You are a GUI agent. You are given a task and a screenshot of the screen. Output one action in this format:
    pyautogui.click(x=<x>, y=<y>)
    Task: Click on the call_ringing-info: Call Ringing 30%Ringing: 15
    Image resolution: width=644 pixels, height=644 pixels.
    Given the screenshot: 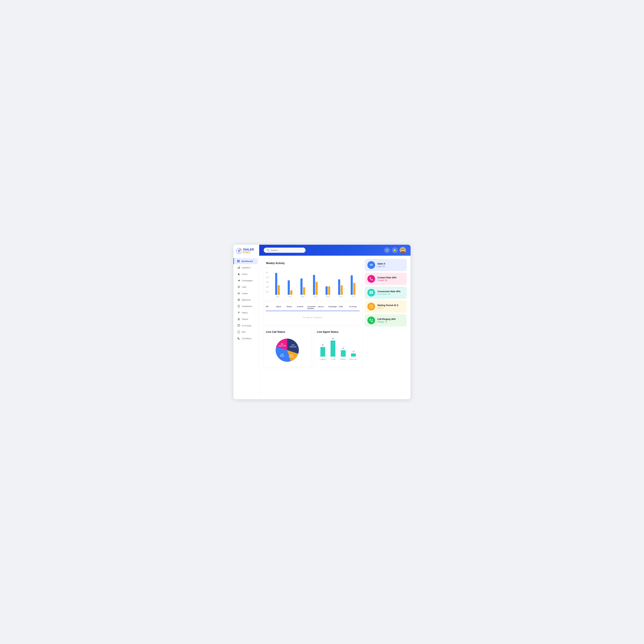 What is the action you would take?
    pyautogui.click(x=391, y=320)
    